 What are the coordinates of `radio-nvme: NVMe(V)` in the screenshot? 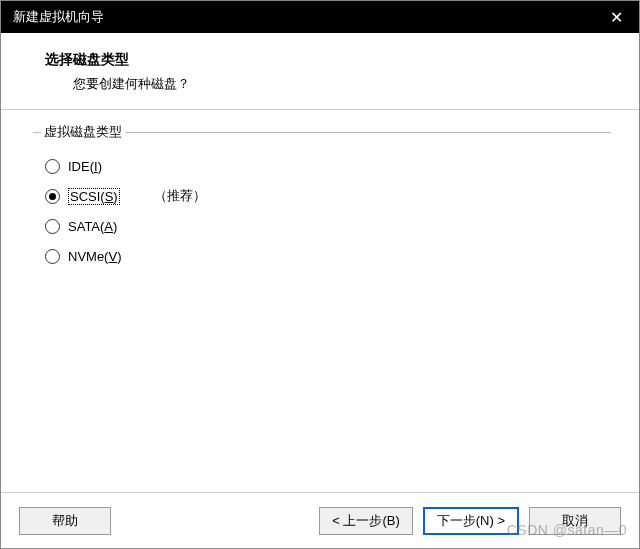 It's located at (326, 256).